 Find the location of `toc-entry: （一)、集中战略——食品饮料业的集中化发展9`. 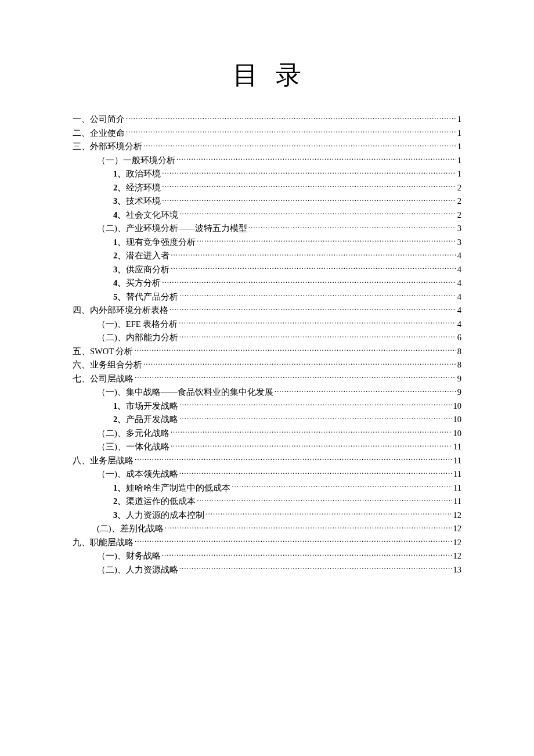

toc-entry: （一)、集中战略——食品饮料业的集中化发展9 is located at coordinates (267, 393).